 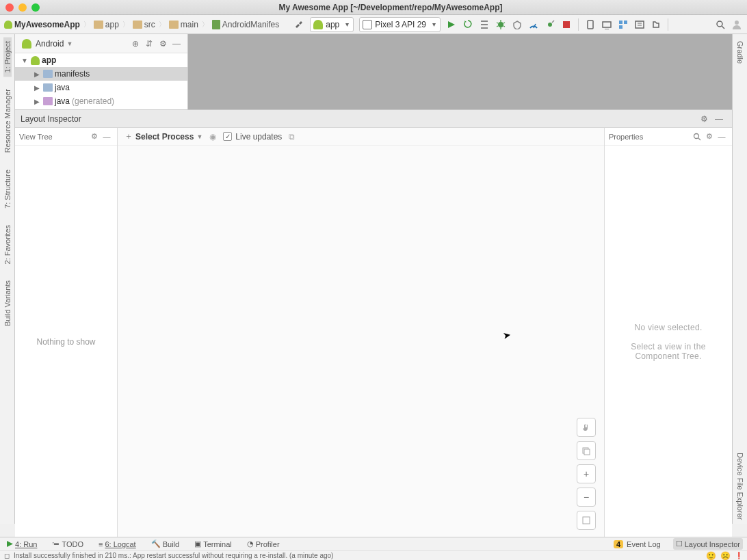 I want to click on apply-changes-restart-icon, so click(x=468, y=25).